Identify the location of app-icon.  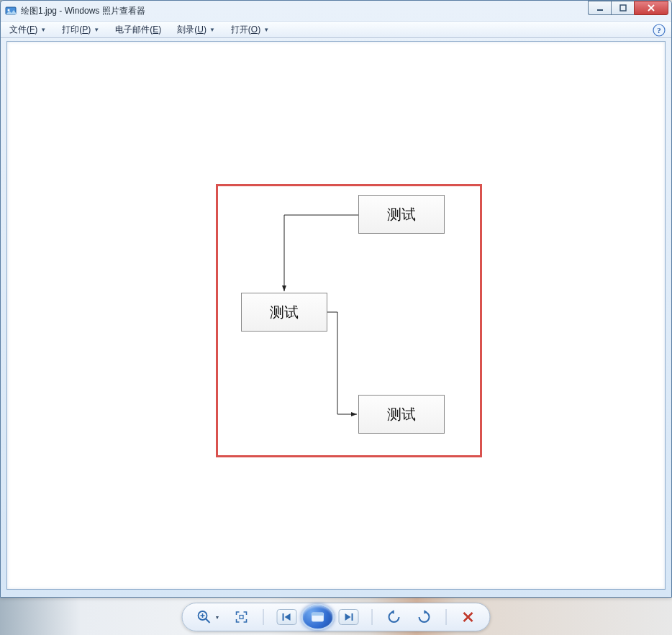
(11, 11).